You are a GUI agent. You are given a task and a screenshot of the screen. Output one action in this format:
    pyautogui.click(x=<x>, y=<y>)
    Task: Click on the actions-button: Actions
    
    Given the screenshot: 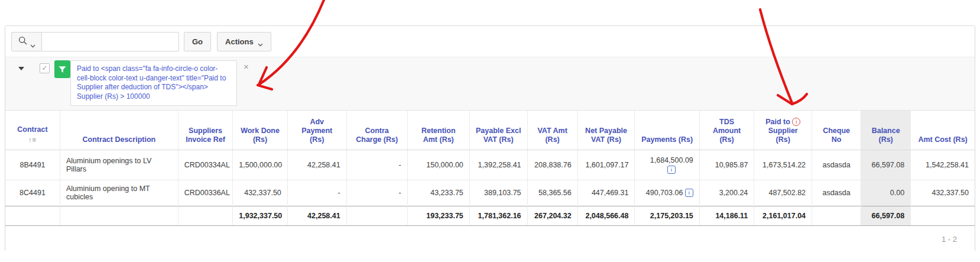 What is the action you would take?
    pyautogui.click(x=244, y=41)
    